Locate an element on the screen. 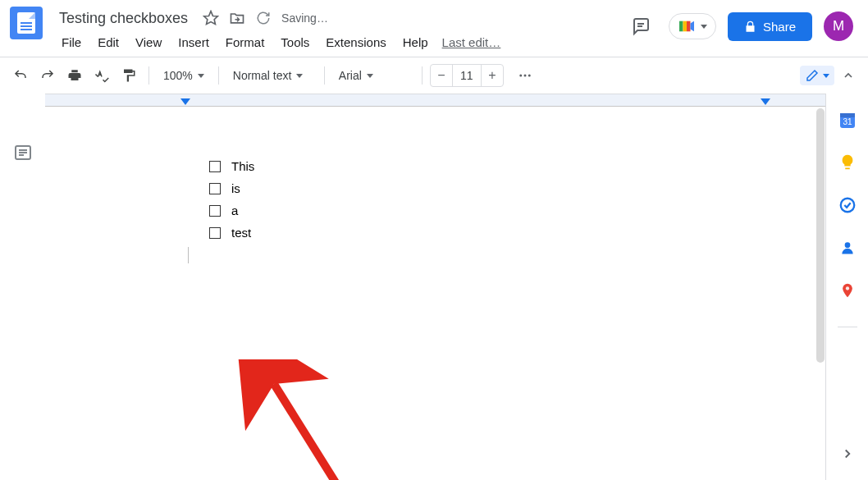  last-edit-link: Last edit… is located at coordinates (472, 43).